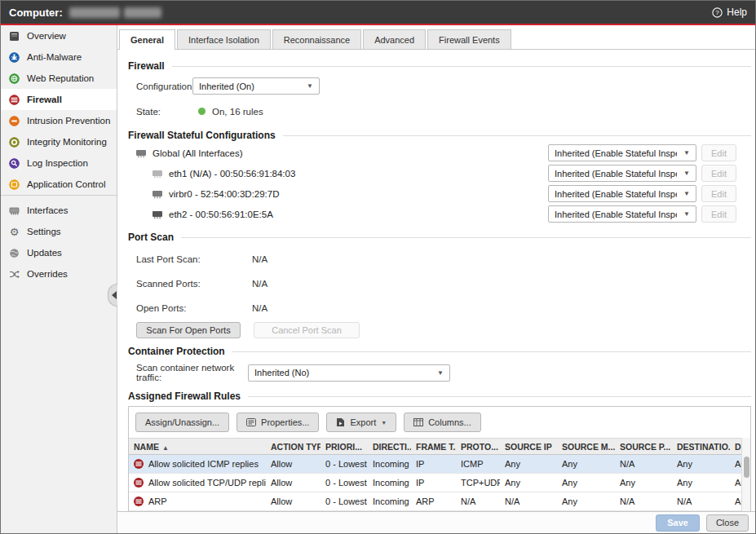 This screenshot has width=756, height=534. I want to click on globe-icon, so click(15, 78).